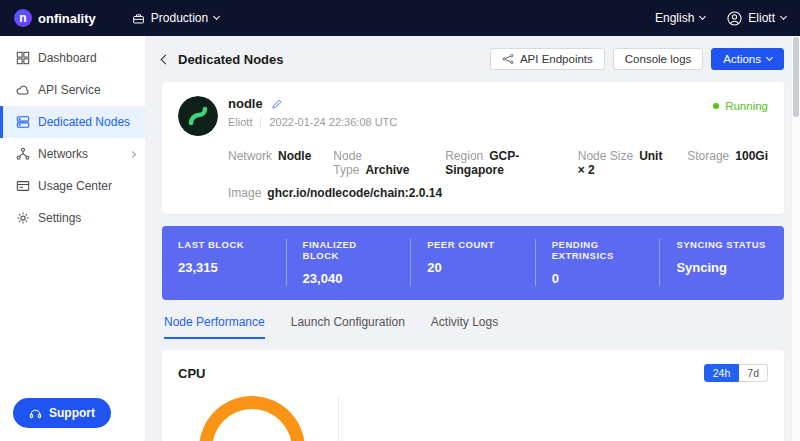 This screenshot has width=800, height=441. I want to click on scrollbar-thumb, so click(796, 77).